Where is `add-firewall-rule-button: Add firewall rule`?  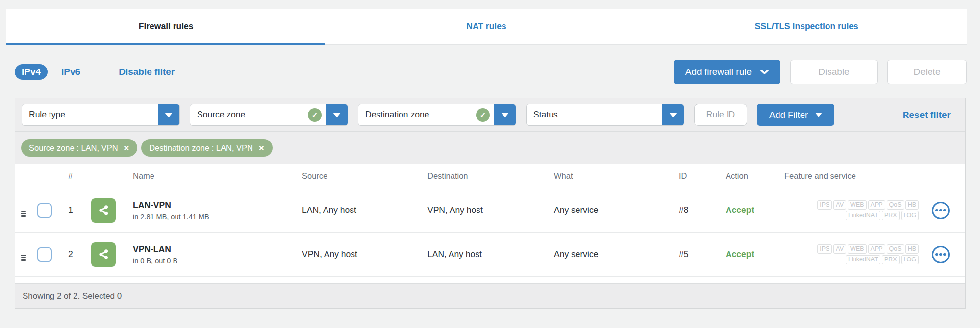 add-firewall-rule-button: Add firewall rule is located at coordinates (727, 72).